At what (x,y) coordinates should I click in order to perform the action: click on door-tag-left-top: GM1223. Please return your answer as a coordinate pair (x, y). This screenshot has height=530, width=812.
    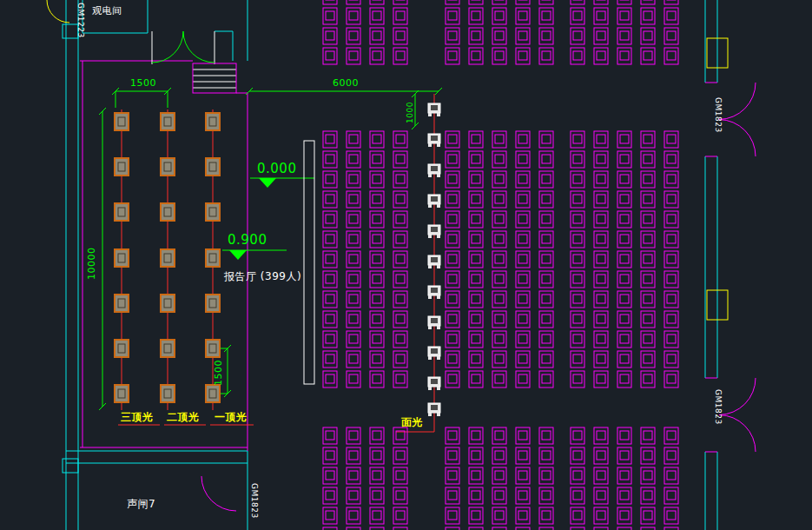
    Looking at the image, I should click on (80, 21).